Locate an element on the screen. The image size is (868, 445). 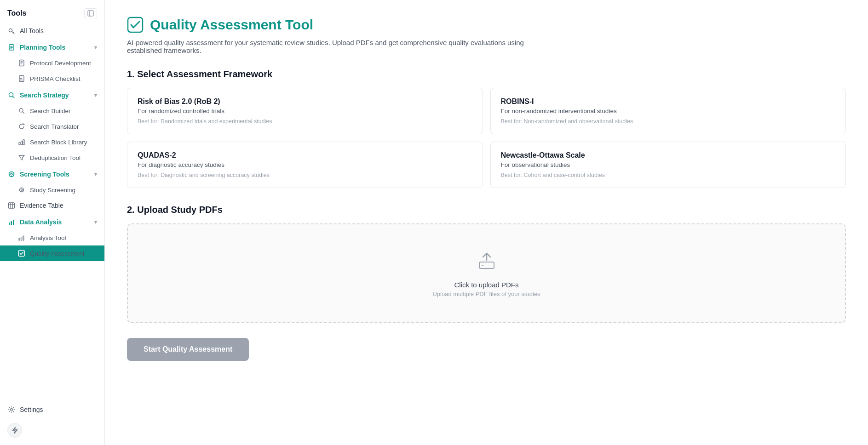
funnel-icon is located at coordinates (22, 158).